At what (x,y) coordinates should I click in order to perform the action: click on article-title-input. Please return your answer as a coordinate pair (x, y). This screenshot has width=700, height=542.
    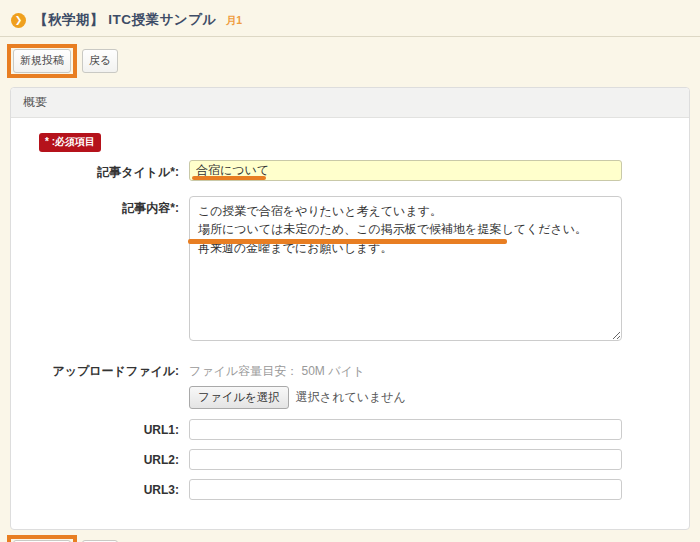
    Looking at the image, I should click on (406, 170).